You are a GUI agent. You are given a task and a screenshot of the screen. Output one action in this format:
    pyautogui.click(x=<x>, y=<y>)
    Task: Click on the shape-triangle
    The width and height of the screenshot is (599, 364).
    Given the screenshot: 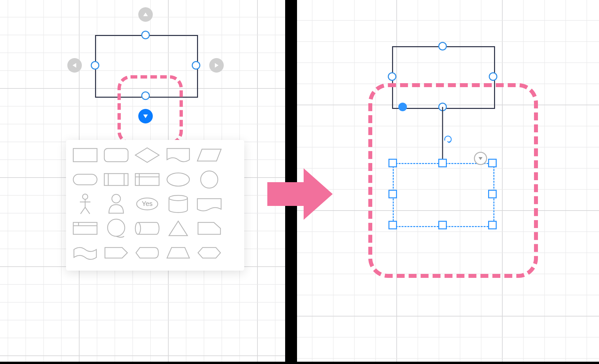 What is the action you would take?
    pyautogui.click(x=178, y=228)
    